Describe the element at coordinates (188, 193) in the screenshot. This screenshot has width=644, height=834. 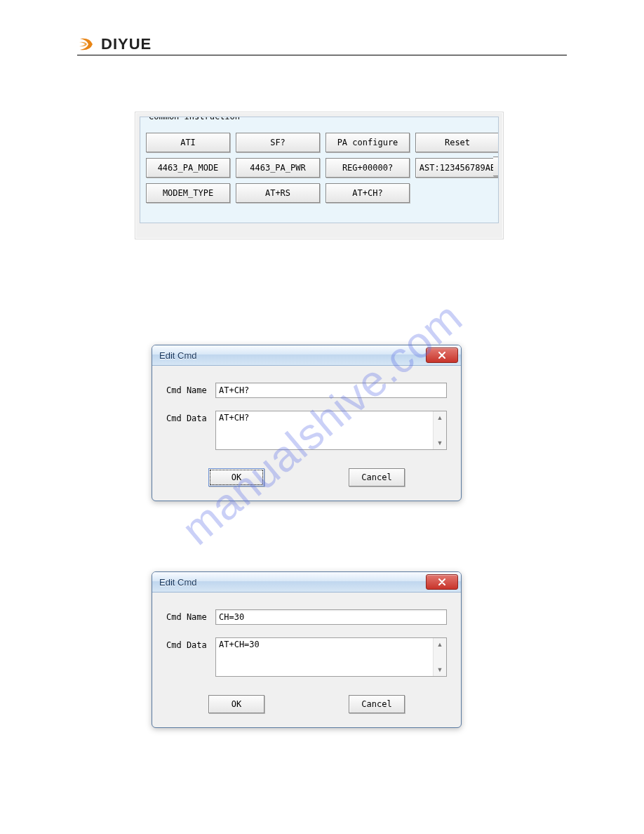
I see `cmd-button-modem-type: MODEM_TYPE` at that location.